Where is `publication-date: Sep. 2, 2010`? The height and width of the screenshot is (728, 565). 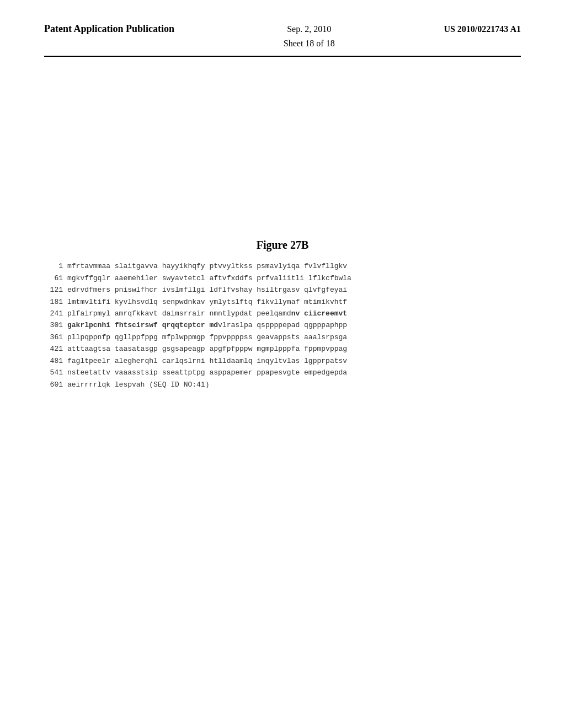 publication-date: Sep. 2, 2010 is located at coordinates (309, 29).